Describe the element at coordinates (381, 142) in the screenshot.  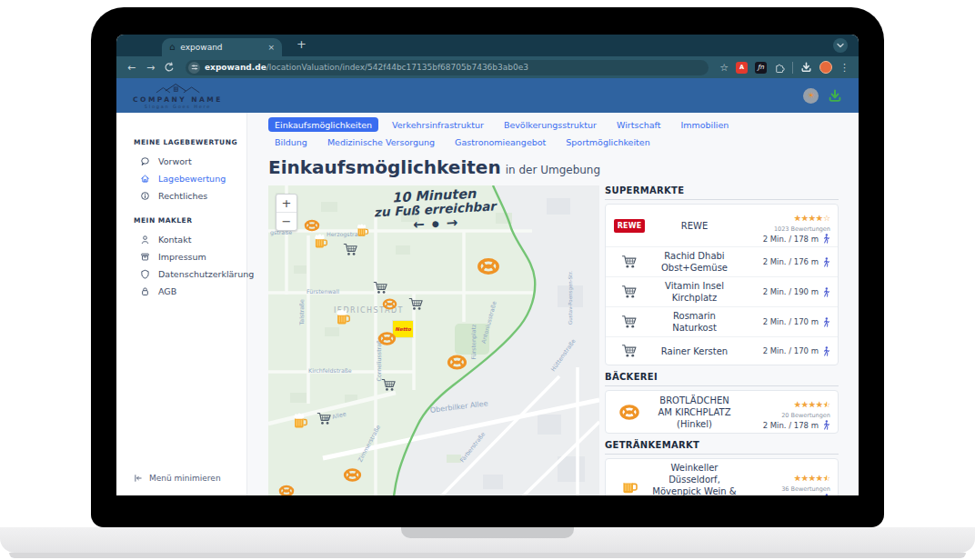
I see `tab-medizinische-versorgung: Medizinische Versorgung` at that location.